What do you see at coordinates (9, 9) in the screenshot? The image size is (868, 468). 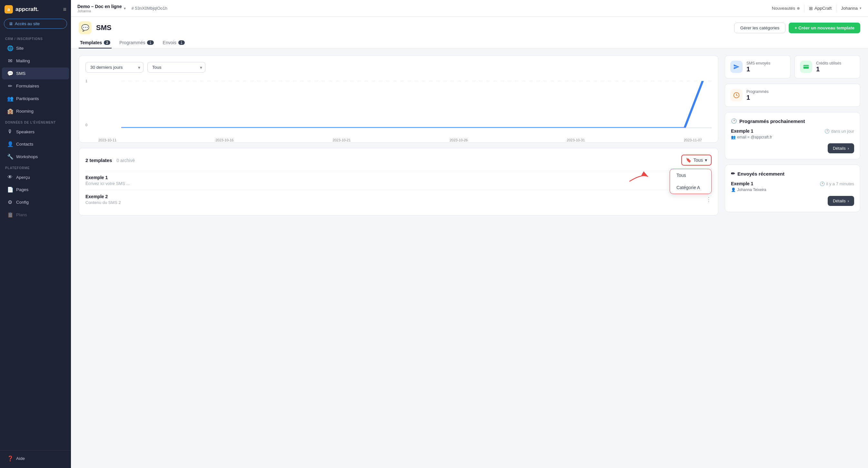 I see `logo-icon: a` at bounding box center [9, 9].